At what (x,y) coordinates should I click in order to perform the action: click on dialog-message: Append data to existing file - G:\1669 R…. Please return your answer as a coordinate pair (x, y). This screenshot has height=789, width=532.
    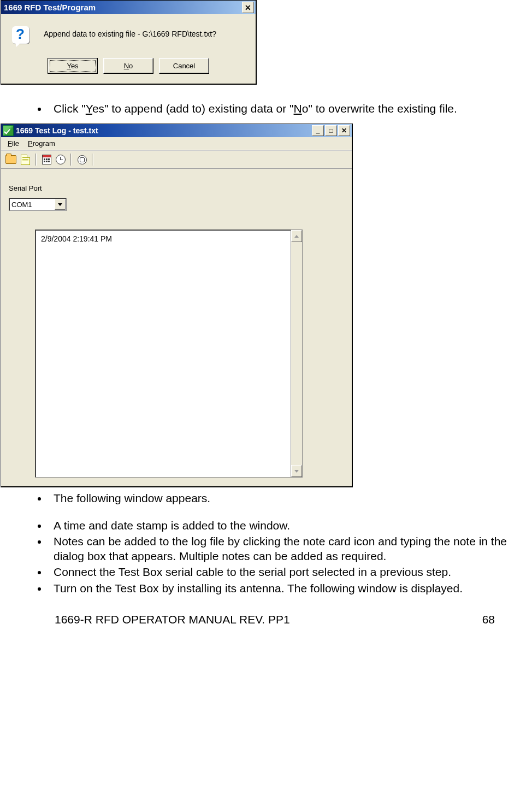
    Looking at the image, I should click on (130, 32).